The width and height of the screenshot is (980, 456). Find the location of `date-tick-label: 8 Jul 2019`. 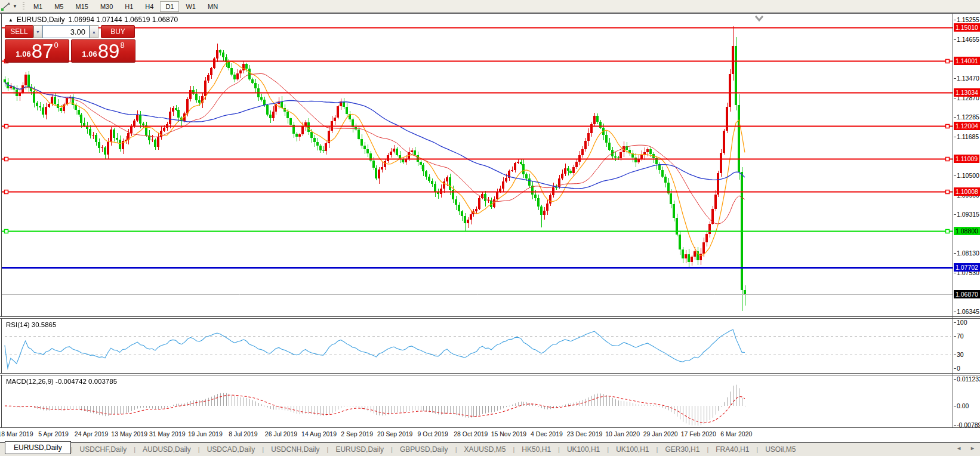

date-tick-label: 8 Jul 2019 is located at coordinates (243, 434).